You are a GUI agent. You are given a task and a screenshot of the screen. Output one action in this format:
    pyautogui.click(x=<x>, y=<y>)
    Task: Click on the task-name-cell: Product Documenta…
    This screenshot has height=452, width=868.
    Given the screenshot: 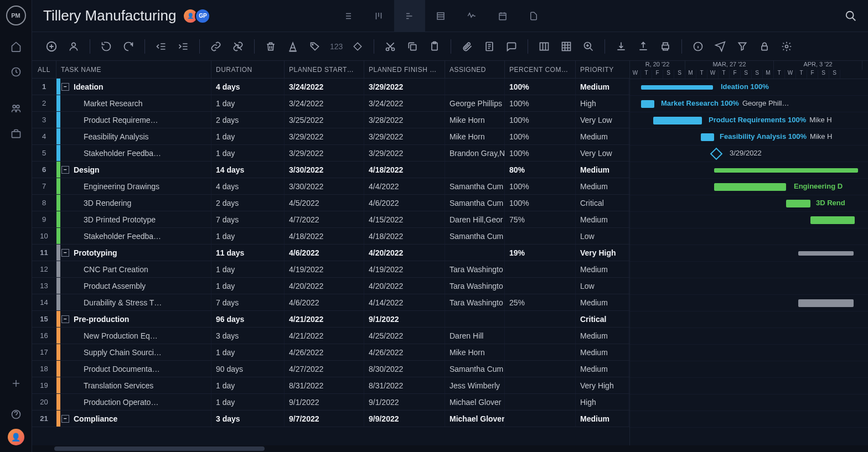 What is the action you would take?
    pyautogui.click(x=134, y=368)
    